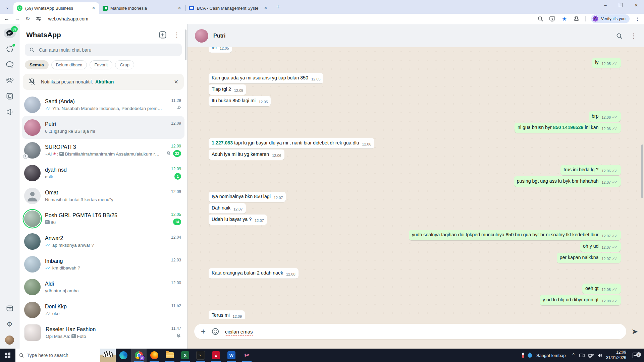  I want to click on rail-archived-icon, so click(10, 308).